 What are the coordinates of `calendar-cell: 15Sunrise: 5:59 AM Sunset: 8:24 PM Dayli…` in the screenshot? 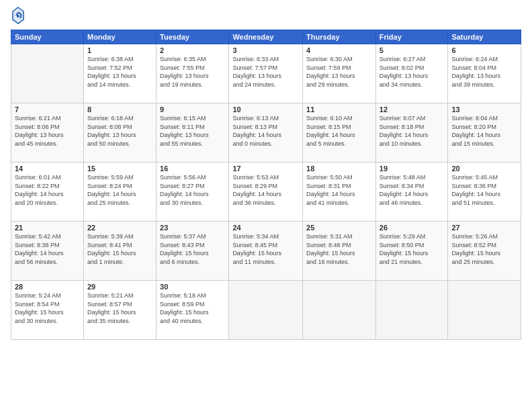 It's located at (120, 192).